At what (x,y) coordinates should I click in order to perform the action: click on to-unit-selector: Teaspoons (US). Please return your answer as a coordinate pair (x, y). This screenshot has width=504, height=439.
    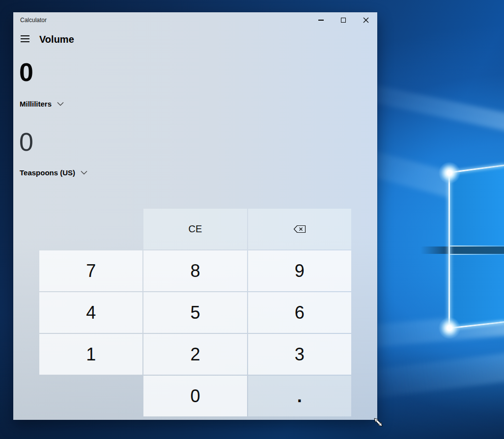
    Looking at the image, I should click on (54, 172).